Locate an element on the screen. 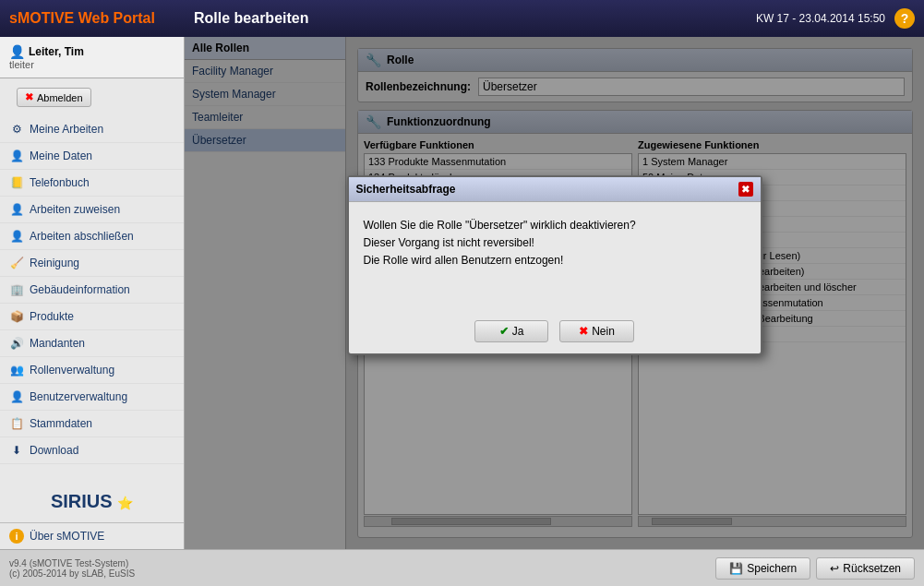 Image resolution: width=924 pixels, height=586 pixels. clean-icon: 🧹 is located at coordinates (17, 263).